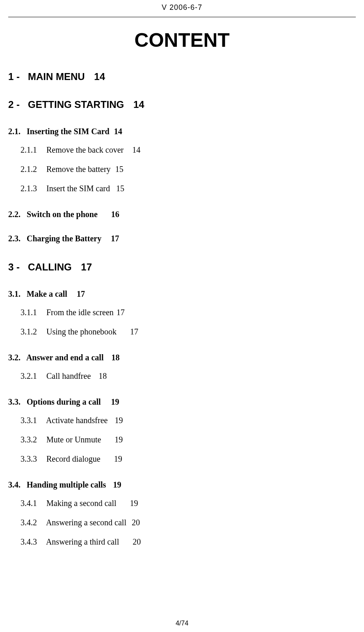 This screenshot has width=364, height=632. I want to click on toc-title: MAIN MENU, so click(57, 76).